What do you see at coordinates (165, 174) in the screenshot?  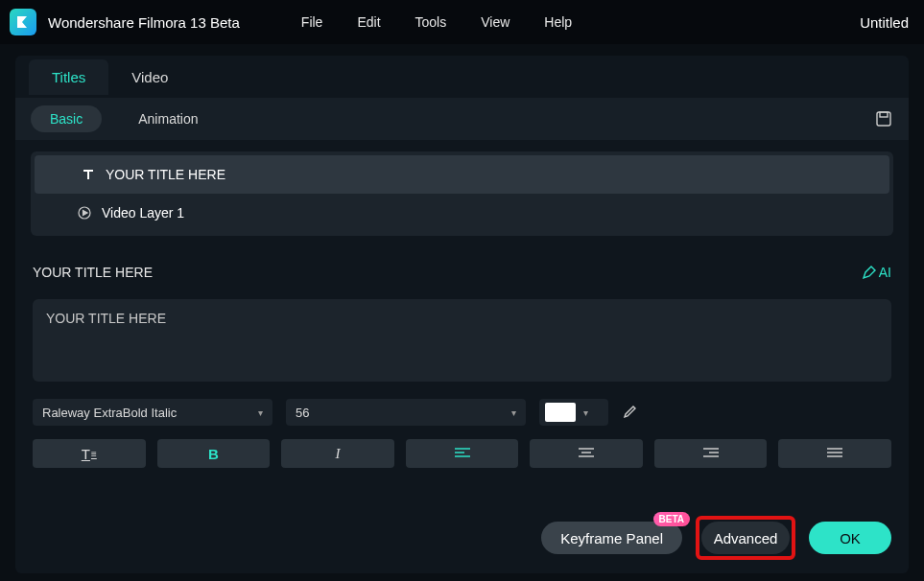 I see `layer-title-label: YOUR TITLE HERE` at bounding box center [165, 174].